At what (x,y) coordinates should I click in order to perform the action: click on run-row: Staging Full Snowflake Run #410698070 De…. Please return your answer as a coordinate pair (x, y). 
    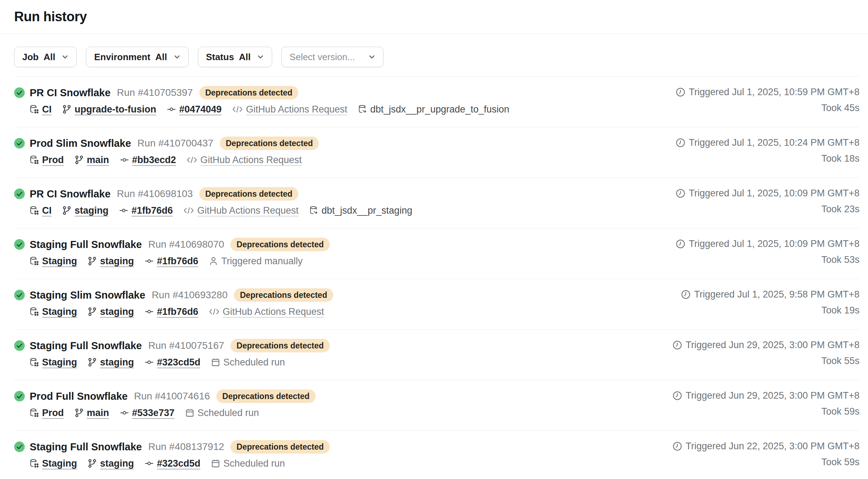
    Looking at the image, I should click on (437, 254).